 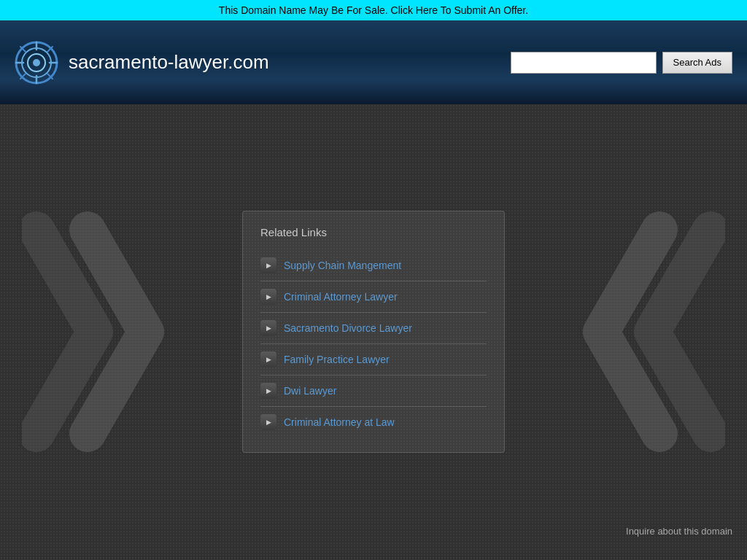 What do you see at coordinates (169, 63) in the screenshot?
I see `site-title: sacramento-lawyer.com` at bounding box center [169, 63].